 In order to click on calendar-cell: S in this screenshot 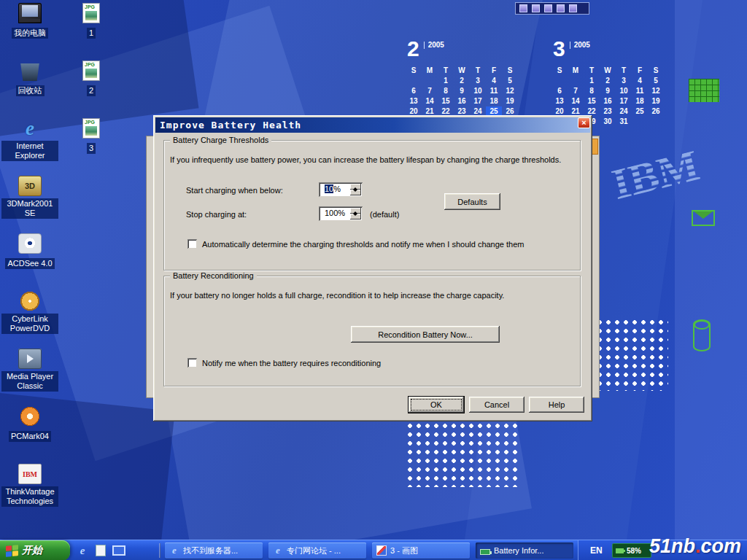, I will do `click(656, 71)`.